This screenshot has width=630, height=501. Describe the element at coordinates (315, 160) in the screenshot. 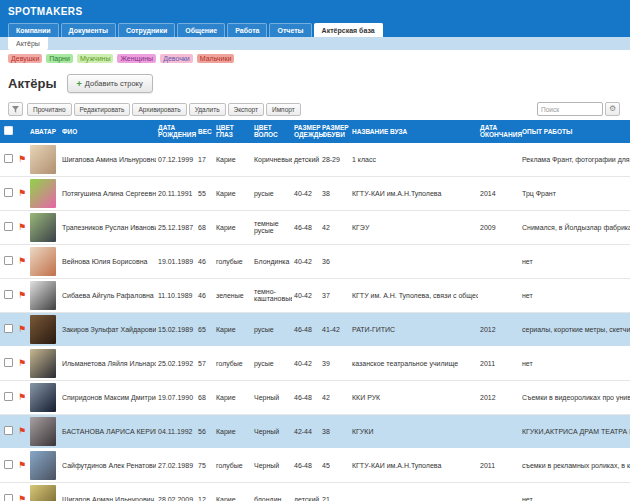

I see `table-row: ⚑ Шигапова Амина Ильнуровна 07.12.1999 1…` at that location.